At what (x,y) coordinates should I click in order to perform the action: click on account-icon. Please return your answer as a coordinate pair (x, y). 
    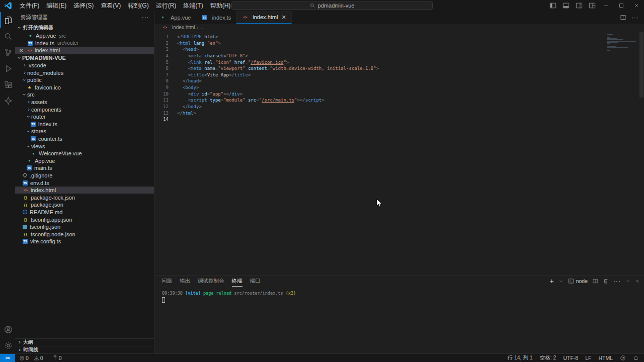
    Looking at the image, I should click on (8, 329).